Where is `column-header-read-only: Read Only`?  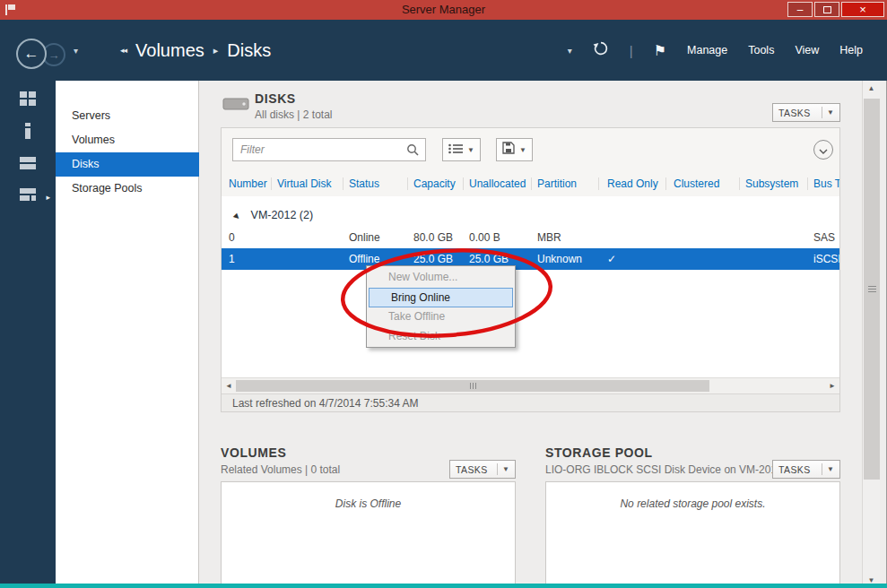 column-header-read-only: Read Only is located at coordinates (633, 184).